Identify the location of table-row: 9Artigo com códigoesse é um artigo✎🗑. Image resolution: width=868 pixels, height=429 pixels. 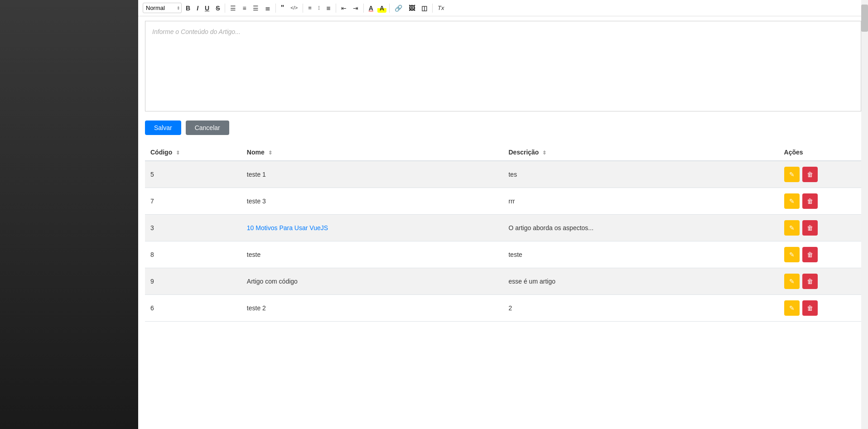
(503, 282).